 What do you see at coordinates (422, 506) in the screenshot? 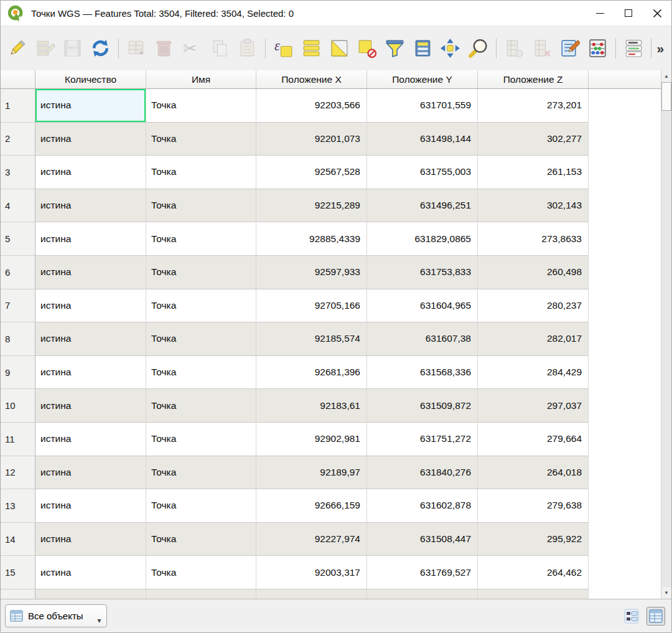
I see `cell: 631602,878` at bounding box center [422, 506].